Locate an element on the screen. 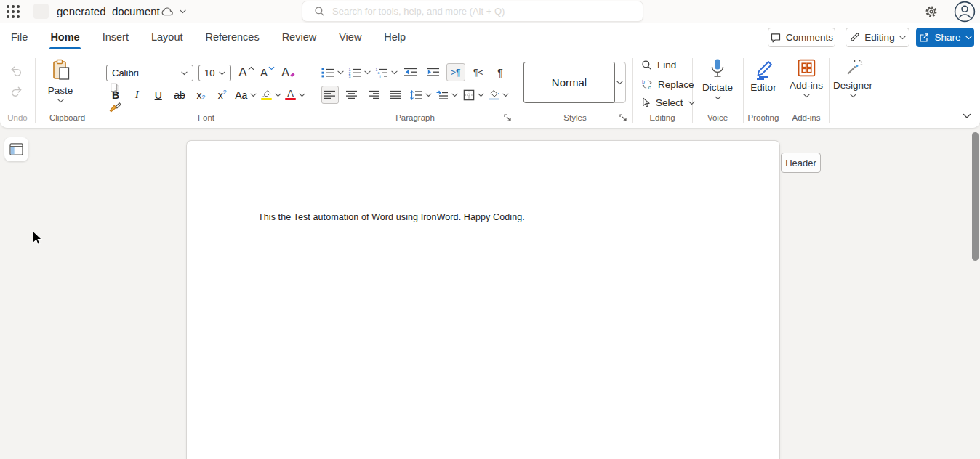  font-size-select: 10 is located at coordinates (215, 73).